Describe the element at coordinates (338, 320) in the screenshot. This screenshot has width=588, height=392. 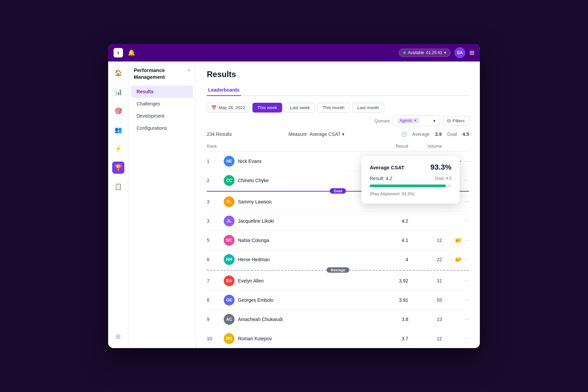
I see `table-row: 9 AC Amacheah Chukwudi 3.8 23 ···` at that location.